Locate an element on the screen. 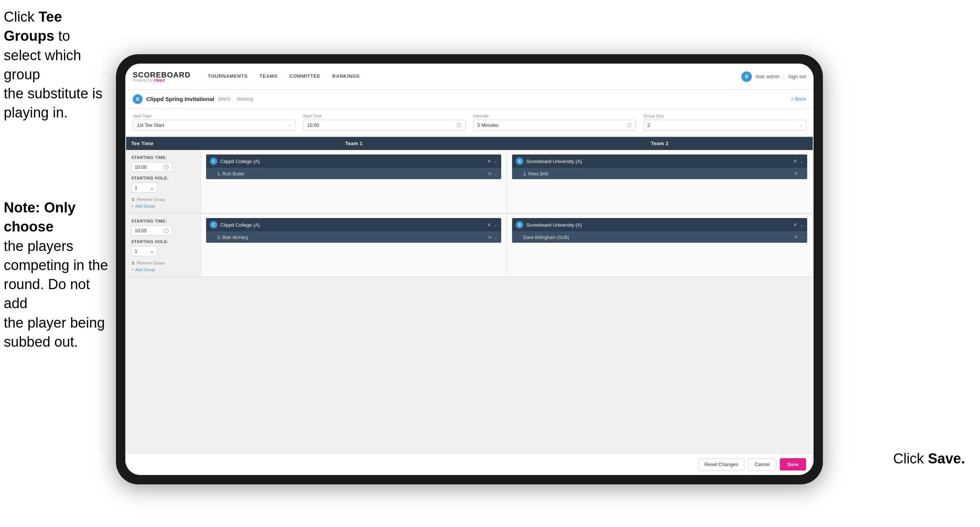  team1-name-2: Clippd College (A) is located at coordinates (352, 225).